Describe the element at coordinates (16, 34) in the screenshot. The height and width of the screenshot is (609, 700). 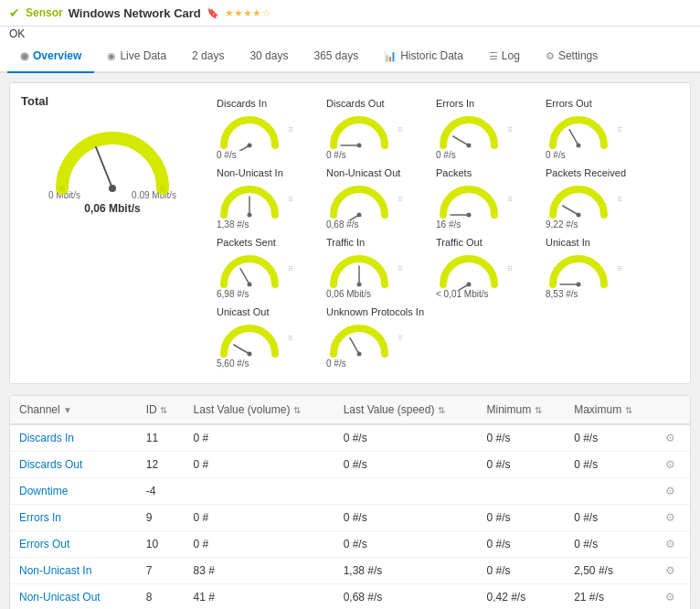
I see `status-ok: OK` at that location.